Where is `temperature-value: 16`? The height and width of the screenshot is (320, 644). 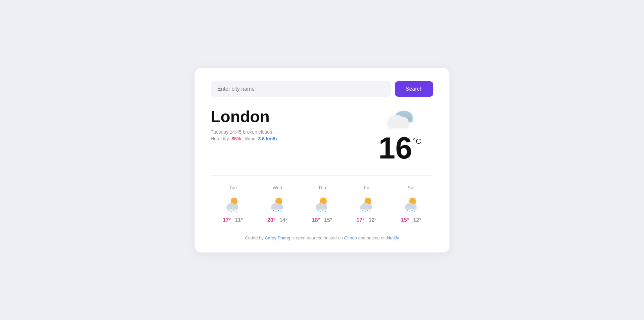 temperature-value: 16 is located at coordinates (395, 148).